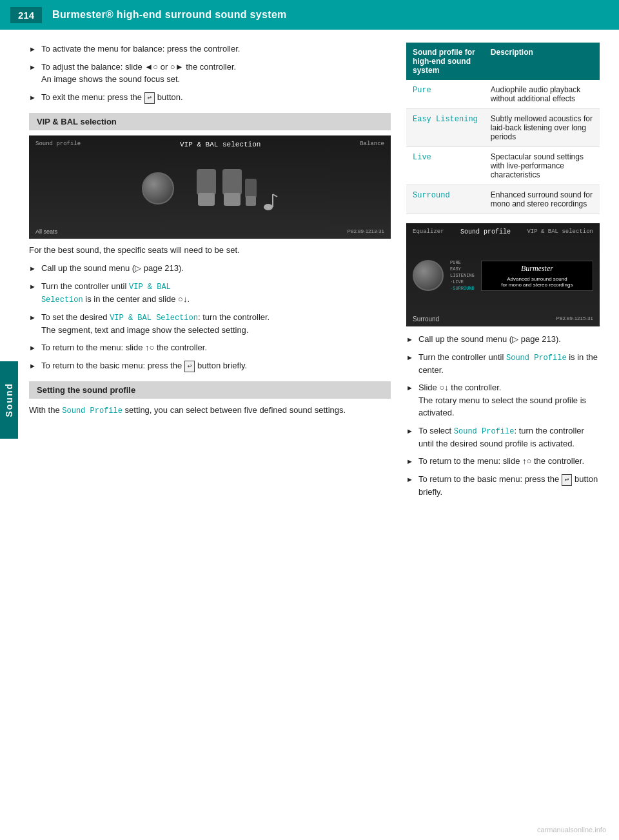  What do you see at coordinates (216, 293) in the screenshot?
I see `bullet-text: Turn the controller until VIP & BALSelec…` at bounding box center [216, 293].